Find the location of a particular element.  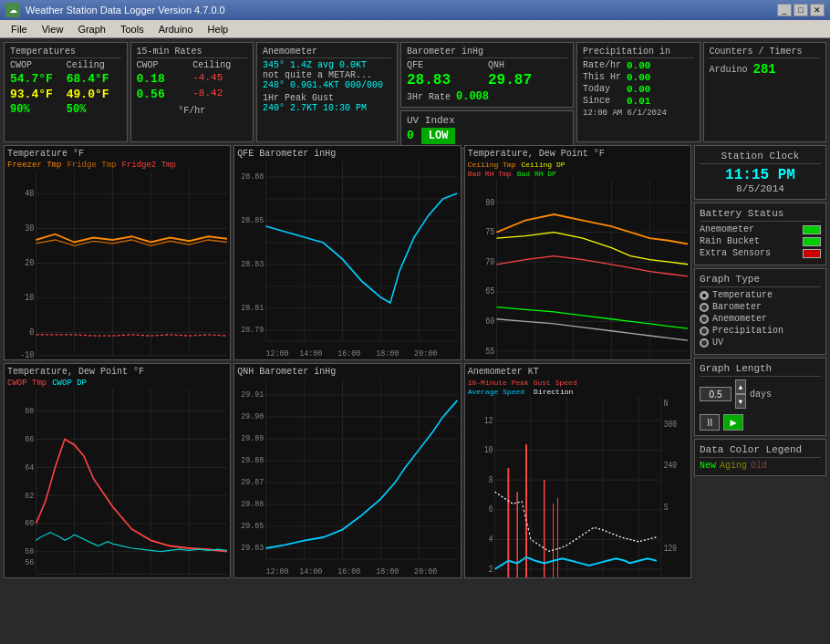

temp-dewpoint-chart-2: Temperature, Dew Point °F CWOP Tmp CWOP … is located at coordinates (117, 471).